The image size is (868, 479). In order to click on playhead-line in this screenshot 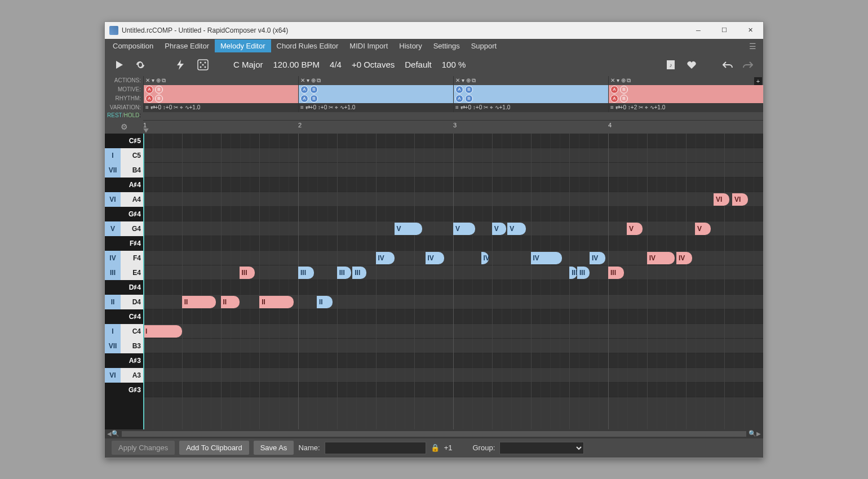, I will do `click(144, 282)`.